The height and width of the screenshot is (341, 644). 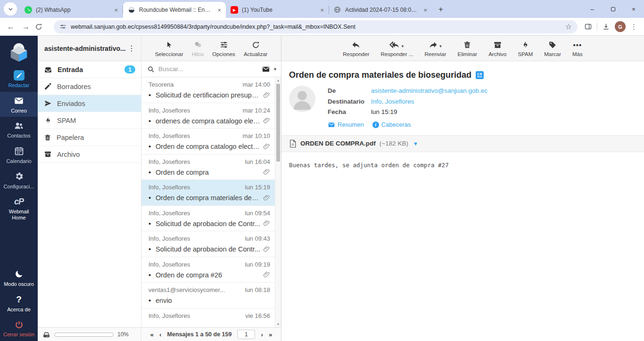 I want to click on close-window-button: ×, so click(x=634, y=9).